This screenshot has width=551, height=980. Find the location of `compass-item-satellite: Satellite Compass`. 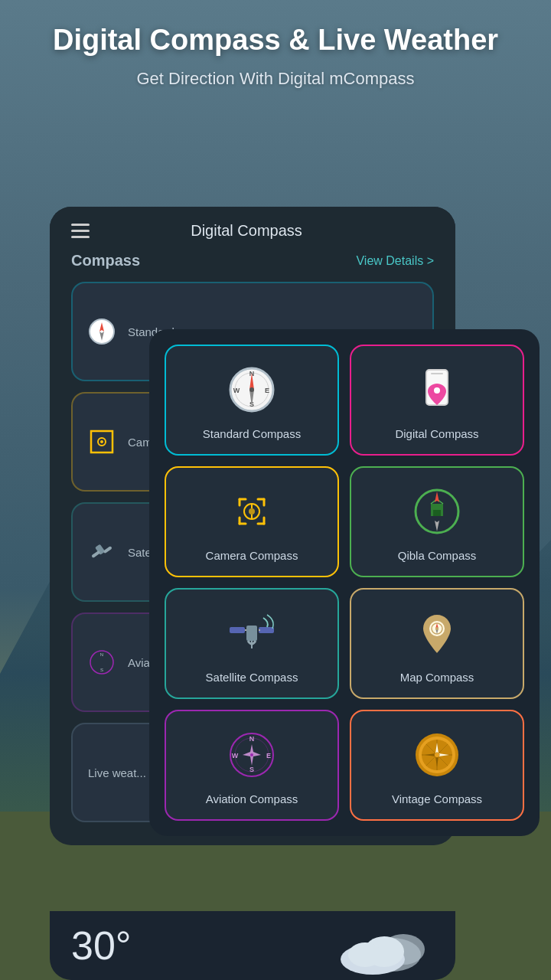

compass-item-satellite: Satellite Compass is located at coordinates (252, 643).